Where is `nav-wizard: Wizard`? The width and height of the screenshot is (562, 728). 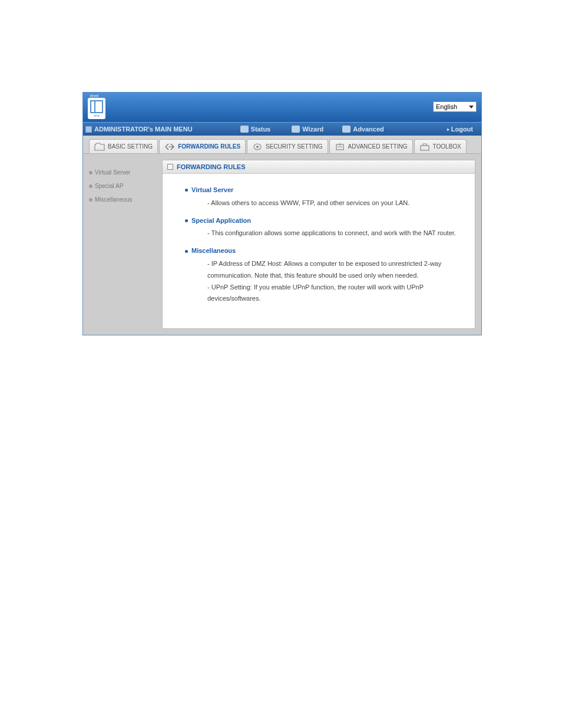
nav-wizard: Wizard is located at coordinates (308, 129).